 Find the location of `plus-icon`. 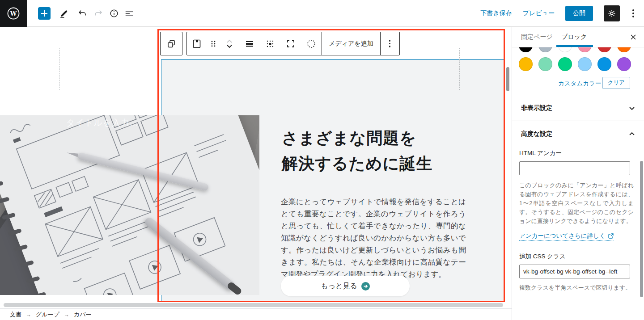

plus-icon is located at coordinates (44, 13).